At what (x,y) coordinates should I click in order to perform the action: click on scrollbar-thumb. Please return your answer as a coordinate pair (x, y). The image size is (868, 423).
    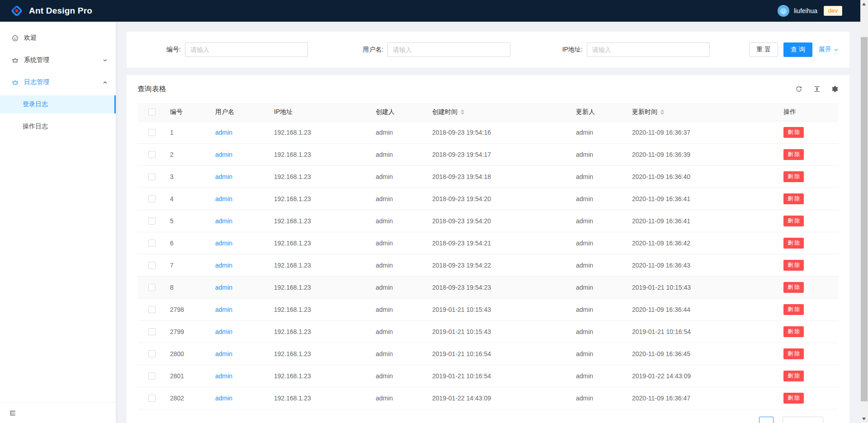
    Looking at the image, I should click on (864, 219).